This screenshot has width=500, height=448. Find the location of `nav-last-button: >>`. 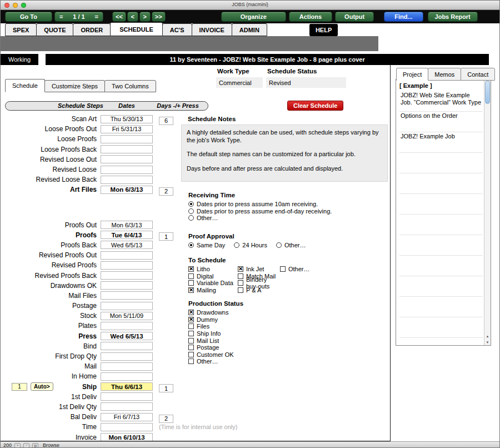

nav-last-button: >> is located at coordinates (159, 17).